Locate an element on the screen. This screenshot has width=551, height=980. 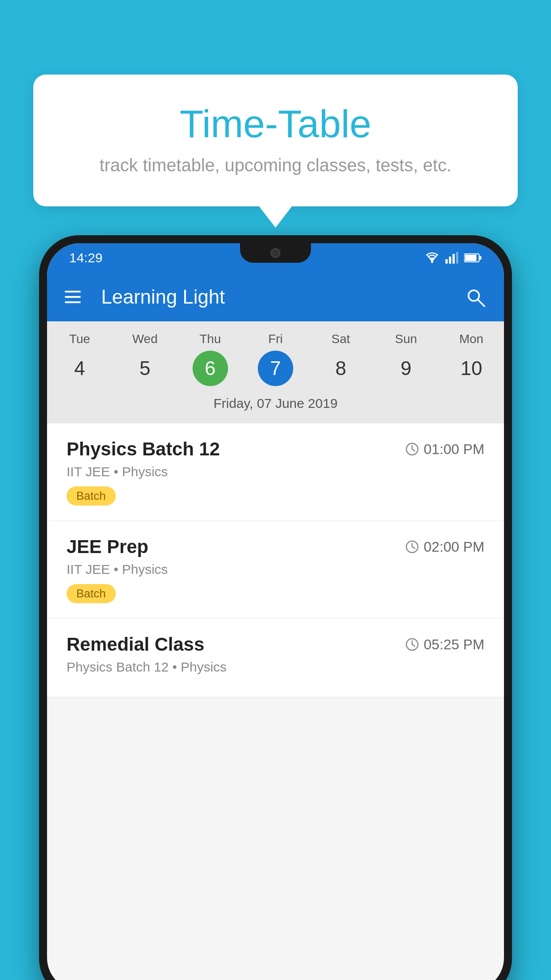
class-info-3: Physics Batch 12 • Physics is located at coordinates (276, 667).